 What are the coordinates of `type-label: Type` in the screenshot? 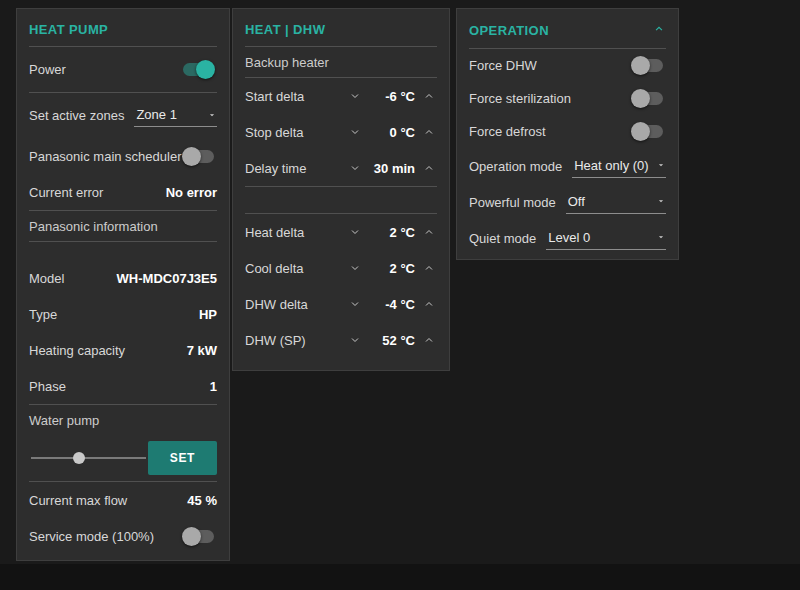 It's located at (43, 314).